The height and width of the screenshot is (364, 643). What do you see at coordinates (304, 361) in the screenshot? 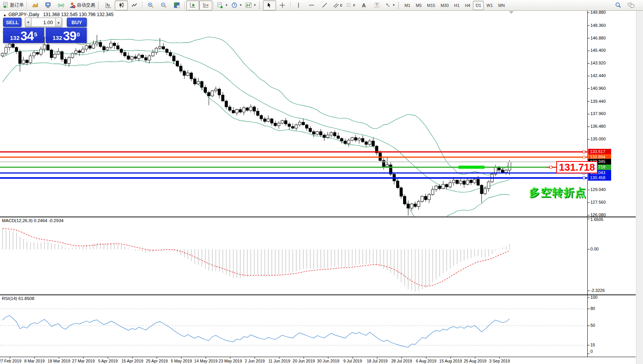
I see `date-label: 20 Jun 2019` at bounding box center [304, 361].